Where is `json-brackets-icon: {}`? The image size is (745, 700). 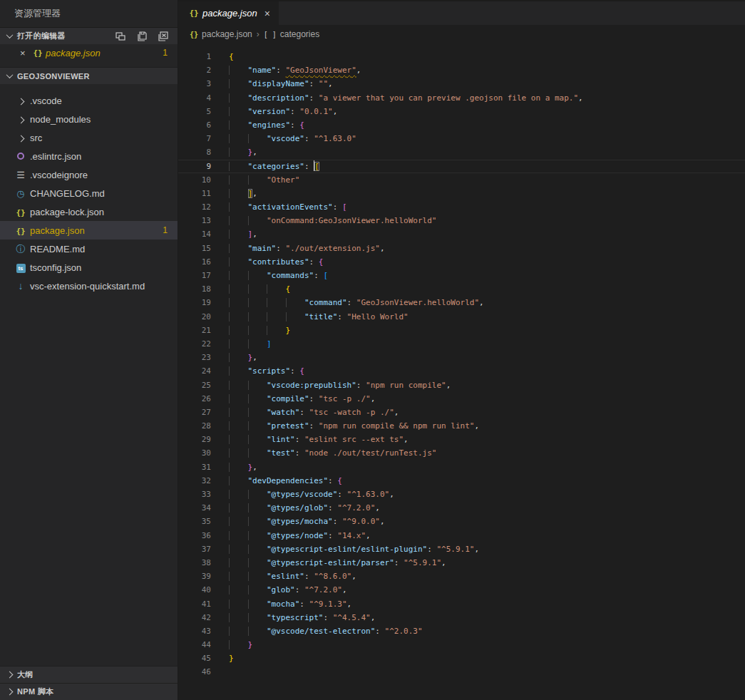
json-brackets-icon: {} is located at coordinates (194, 34).